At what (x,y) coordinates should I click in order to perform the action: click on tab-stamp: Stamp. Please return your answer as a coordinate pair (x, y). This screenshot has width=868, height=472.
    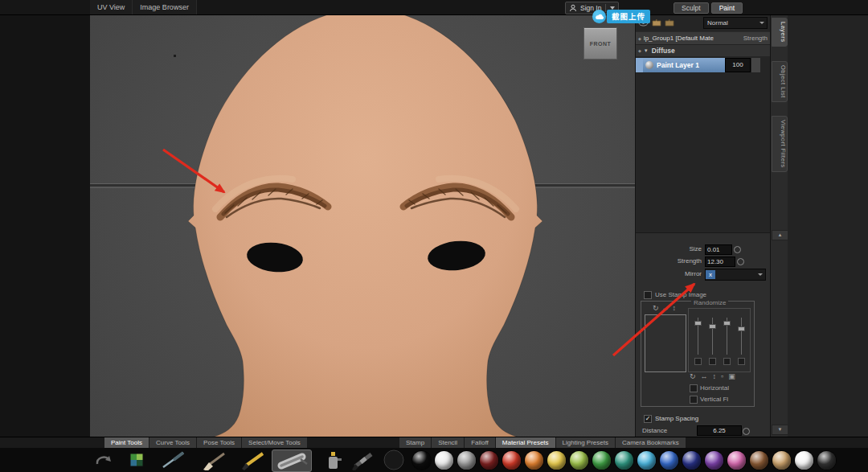
    Looking at the image, I should click on (415, 443).